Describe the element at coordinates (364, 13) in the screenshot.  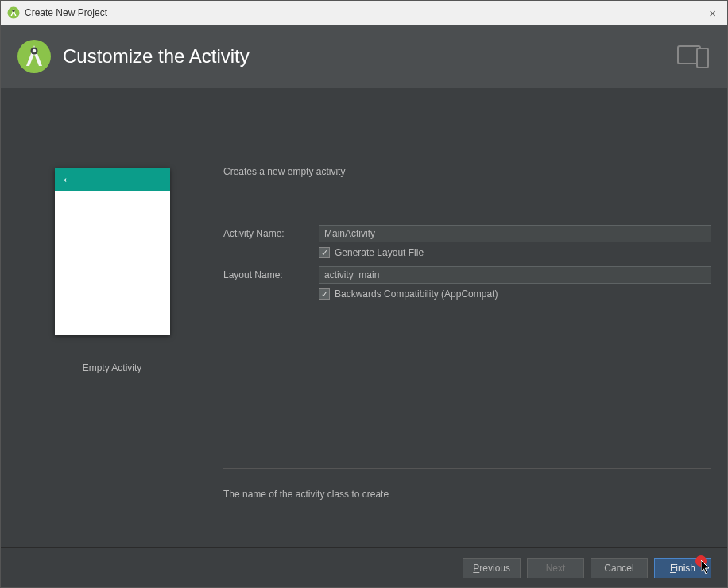
I see `titlebar: Create New Project ×` at that location.